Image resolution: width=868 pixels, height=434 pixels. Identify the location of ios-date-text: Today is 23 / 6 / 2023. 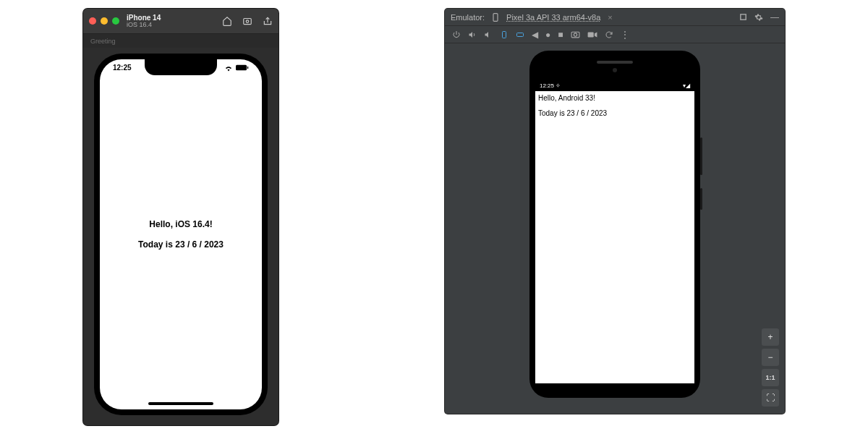
(181, 244).